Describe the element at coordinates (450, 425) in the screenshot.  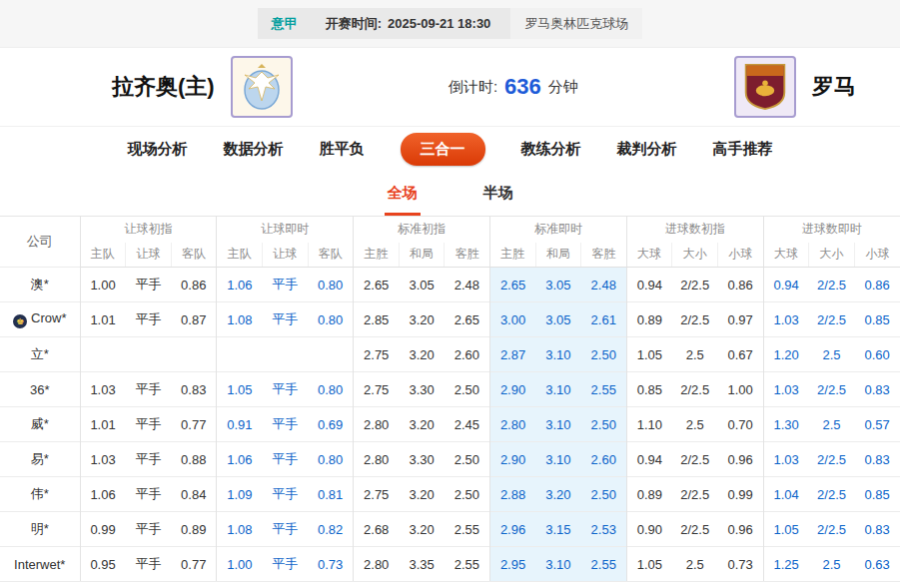
I see `table-row: 威*1.01平手0.770.91平手0.692.803.202.452.803.…` at that location.